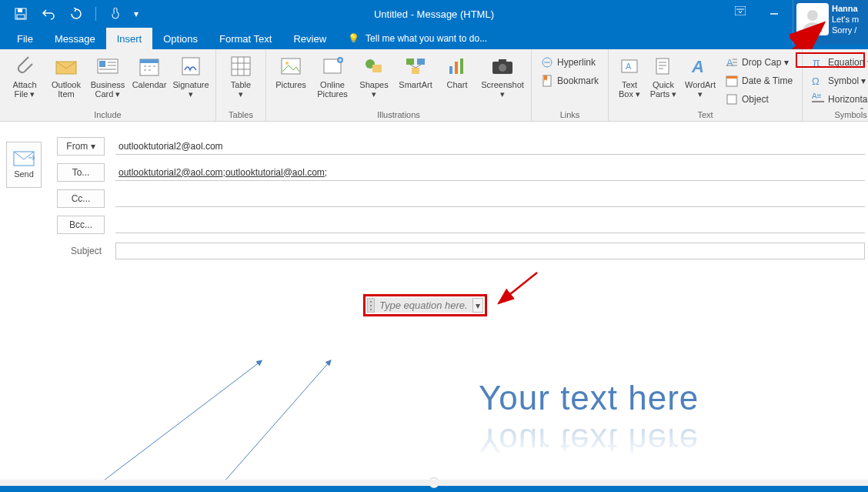 This screenshot has height=492, width=868. What do you see at coordinates (399, 115) in the screenshot?
I see `group-caption-illustrations: Illustrations` at bounding box center [399, 115].